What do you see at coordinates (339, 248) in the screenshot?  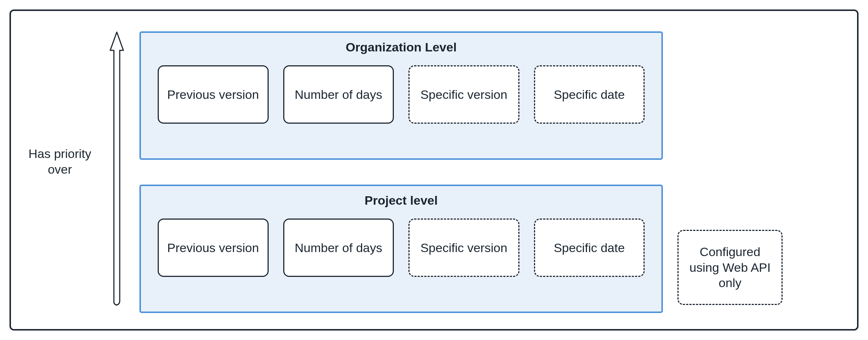 I see `project-option-number-of-days: Number of days` at bounding box center [339, 248].